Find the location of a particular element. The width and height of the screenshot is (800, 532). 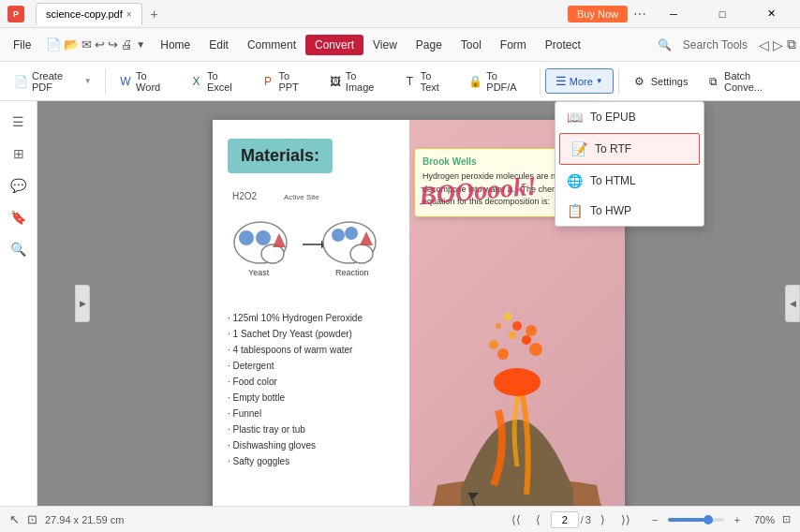

epub-icon: 📖 is located at coordinates (575, 117).